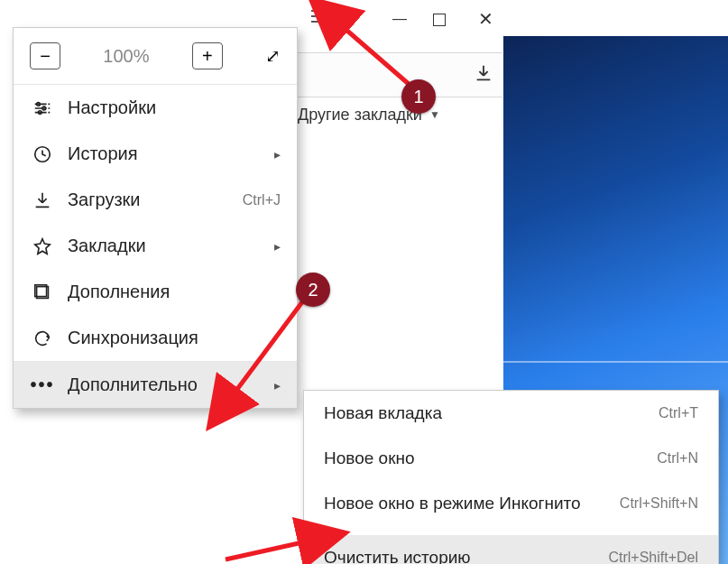 Image resolution: width=728 pixels, height=564 pixels. Describe the element at coordinates (401, 75) in the screenshot. I see `browser-toolbar` at that location.